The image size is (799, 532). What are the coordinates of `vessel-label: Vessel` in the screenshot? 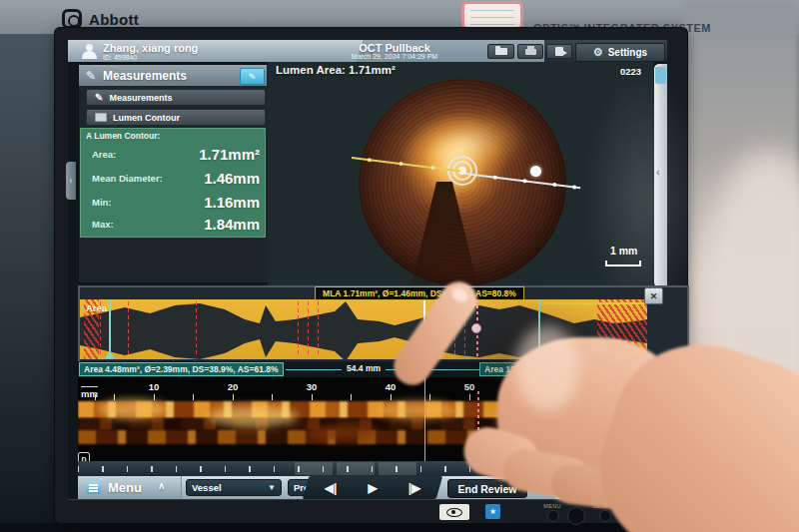 It's located at (207, 487).